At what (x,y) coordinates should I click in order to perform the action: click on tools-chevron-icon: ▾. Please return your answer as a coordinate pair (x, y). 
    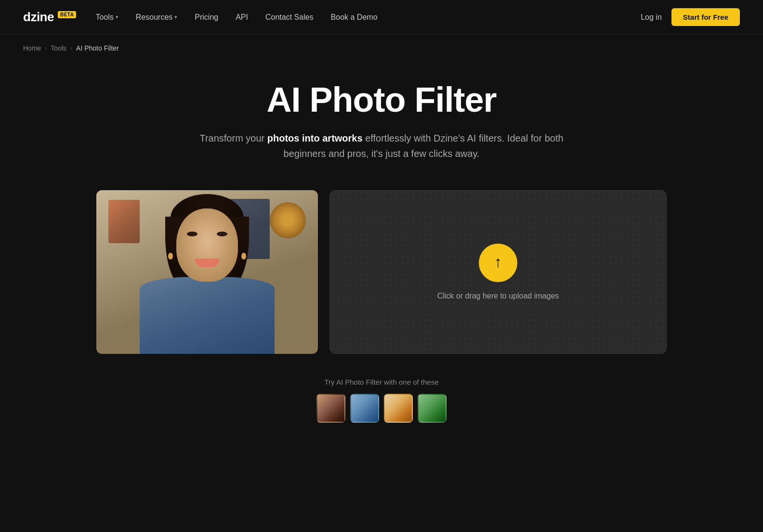
    Looking at the image, I should click on (117, 17).